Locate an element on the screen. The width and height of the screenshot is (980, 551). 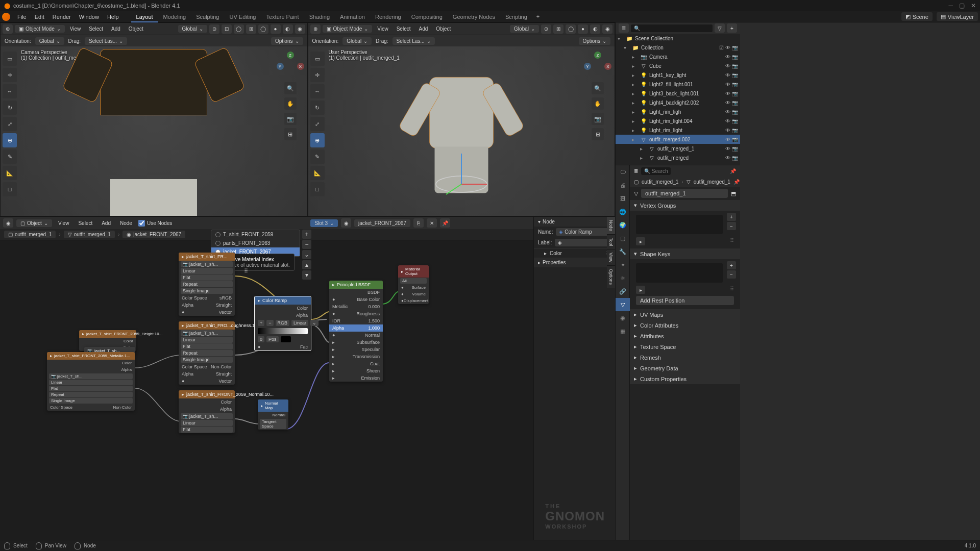
tab-texture: ▦ is located at coordinates (623, 331).